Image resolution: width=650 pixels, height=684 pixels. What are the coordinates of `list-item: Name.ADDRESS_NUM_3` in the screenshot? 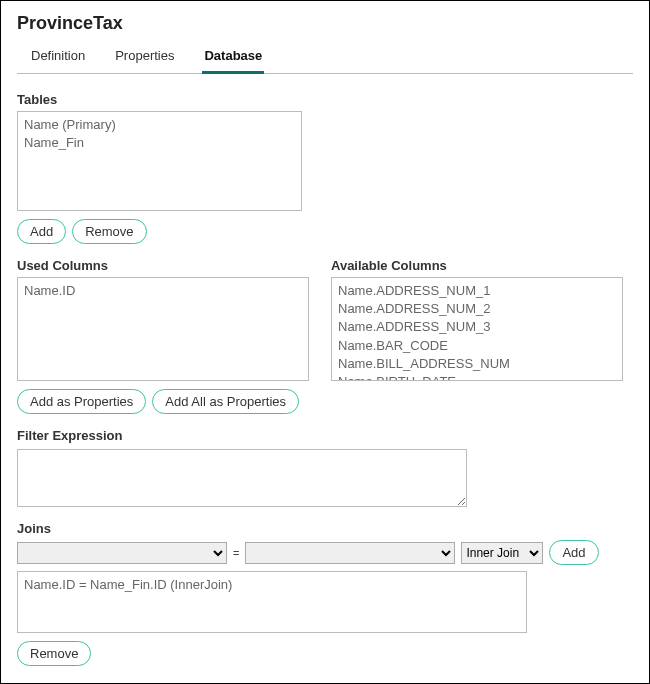 It's located at (477, 327).